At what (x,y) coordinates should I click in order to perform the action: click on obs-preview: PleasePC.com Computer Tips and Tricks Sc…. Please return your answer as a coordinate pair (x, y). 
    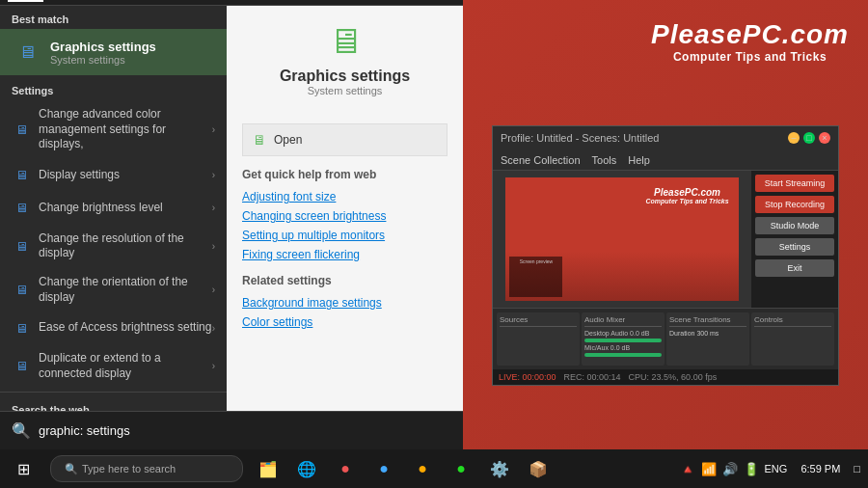
    Looking at the image, I should click on (622, 239).